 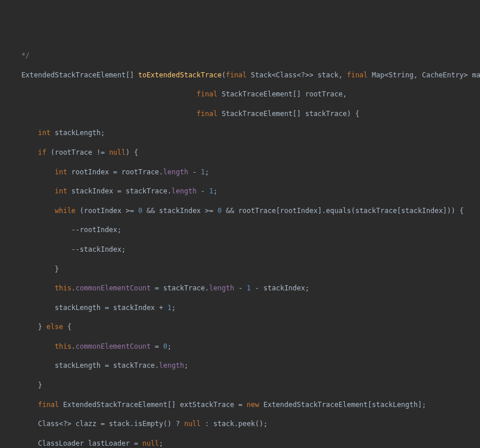 I want to click on code-line: int stackLength;, so click(x=243, y=133).